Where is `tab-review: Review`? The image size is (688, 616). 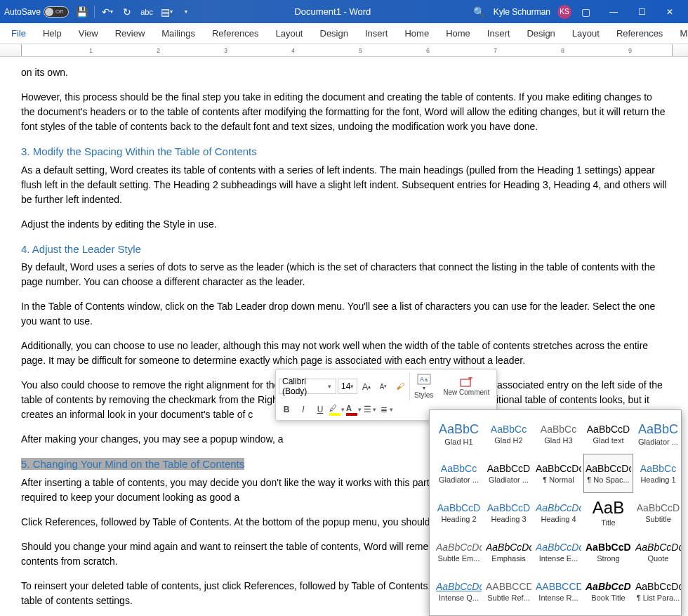 tab-review: Review is located at coordinates (131, 34).